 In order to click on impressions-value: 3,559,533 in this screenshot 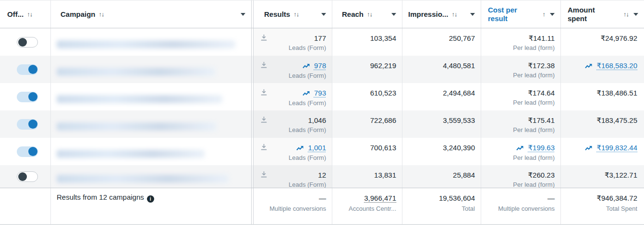, I will do `click(459, 120)`.